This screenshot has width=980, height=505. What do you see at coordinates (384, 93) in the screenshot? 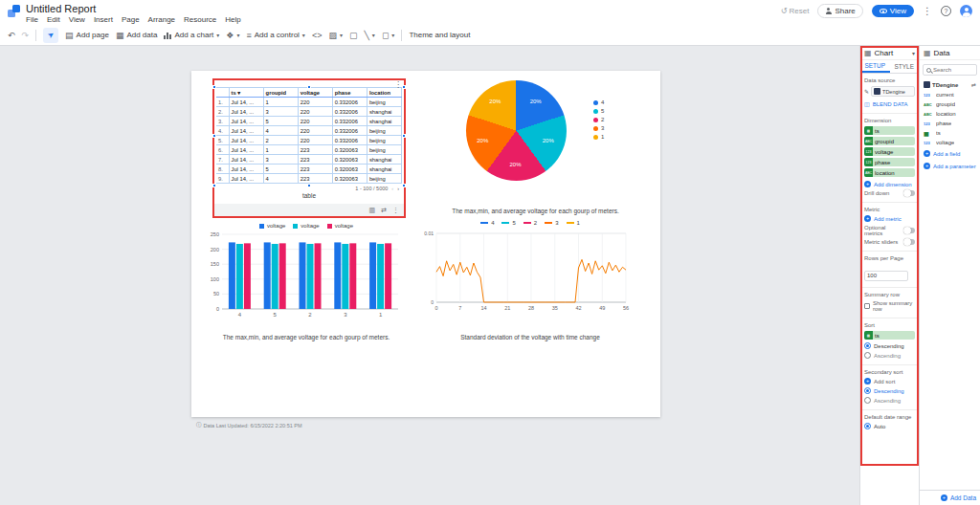
I see `column-header-location: location` at bounding box center [384, 93].